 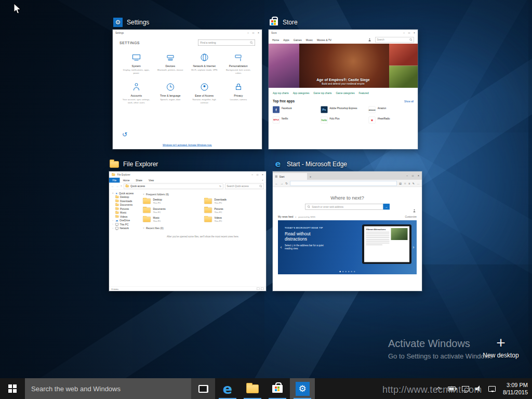 What do you see at coordinates (409, 33) in the screenshot?
I see `maximize-icon: □` at bounding box center [409, 33].